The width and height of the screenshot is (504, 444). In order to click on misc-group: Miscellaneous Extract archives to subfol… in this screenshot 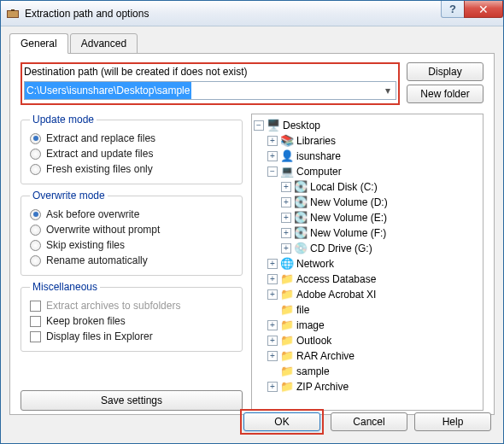, I will do `click(132, 316)`.